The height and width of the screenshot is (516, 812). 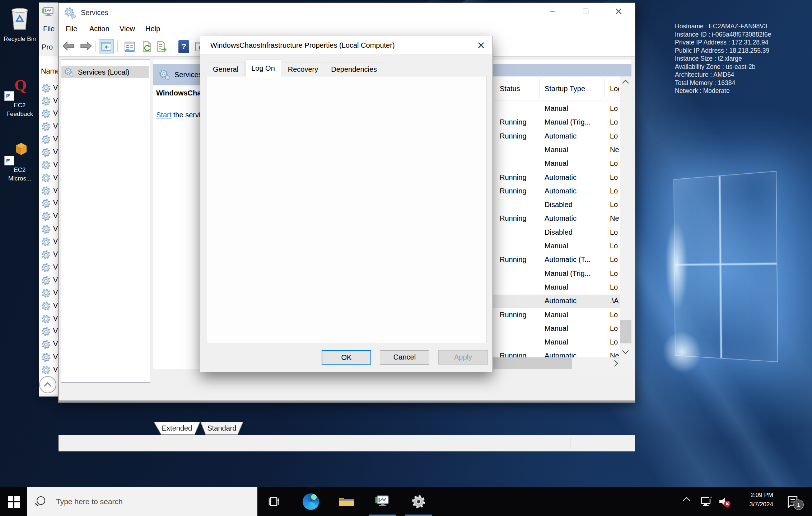 I want to click on help-icon: ?, so click(x=184, y=47).